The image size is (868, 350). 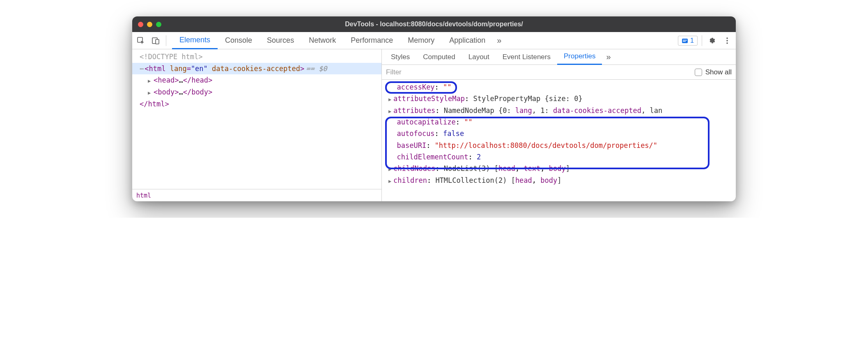 I want to click on prop-childnodes: ▶childNodes: NodeList(3) [head, text, bo…, so click(x=560, y=168).